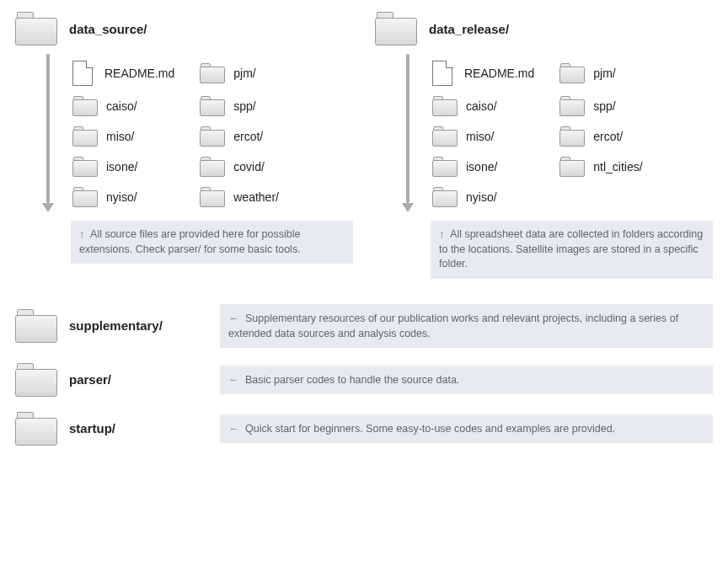 This screenshot has height=566, width=728. I want to click on description-box: ← Basic parser codes to handle the sourc…, so click(467, 380).